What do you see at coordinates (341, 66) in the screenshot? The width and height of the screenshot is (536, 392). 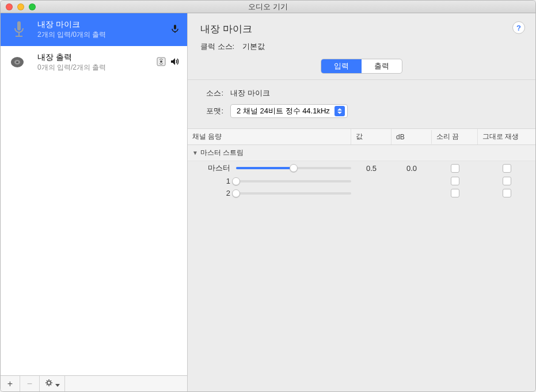 I see `tab-input: 입력` at bounding box center [341, 66].